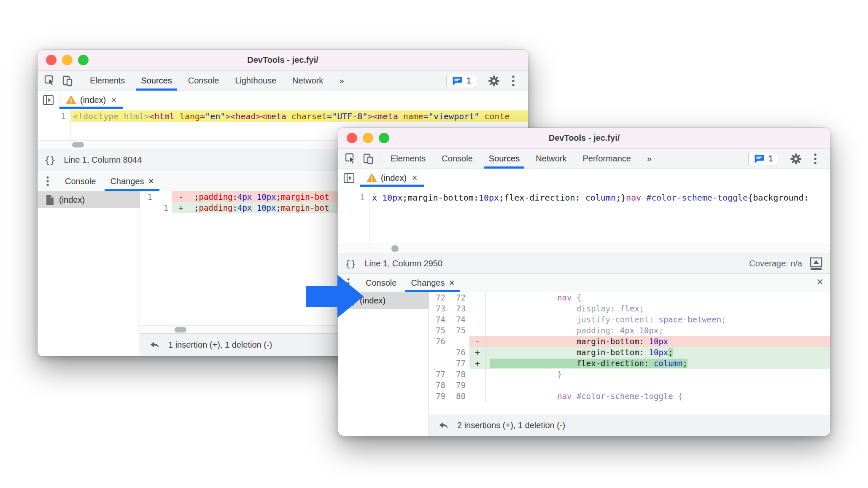 This screenshot has width=868, height=488. I want to click on coverage-dock-icon, so click(816, 264).